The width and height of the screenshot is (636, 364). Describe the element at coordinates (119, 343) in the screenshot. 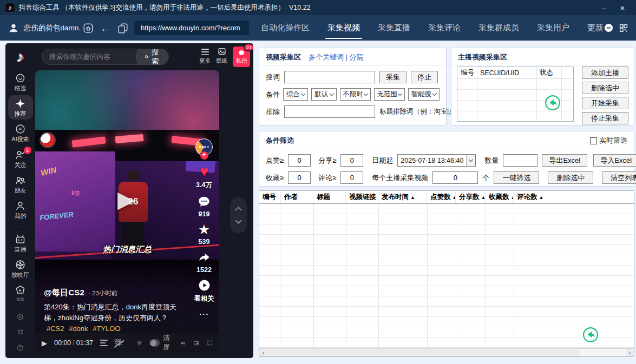

I see `danmaku-toggle: 弹` at that location.